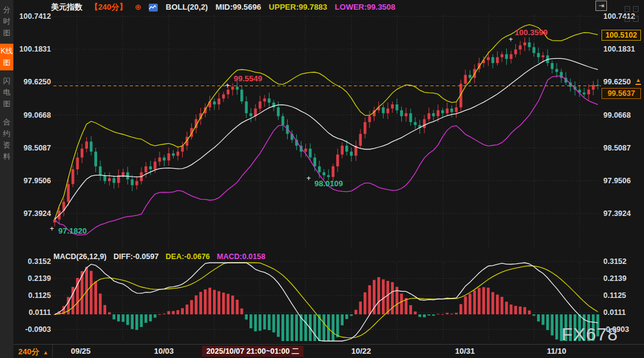 The image size is (644, 358). I want to click on price-axis-label-right: 100.1831, so click(622, 50).